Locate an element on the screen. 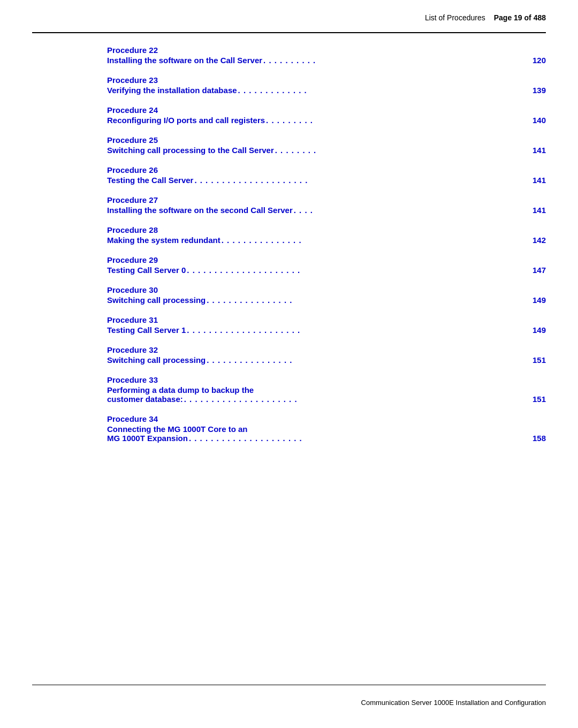 Image resolution: width=578 pixels, height=728 pixels. procedure-item-26: Procedure 26Testing the Call Server . . … is located at coordinates (326, 175).